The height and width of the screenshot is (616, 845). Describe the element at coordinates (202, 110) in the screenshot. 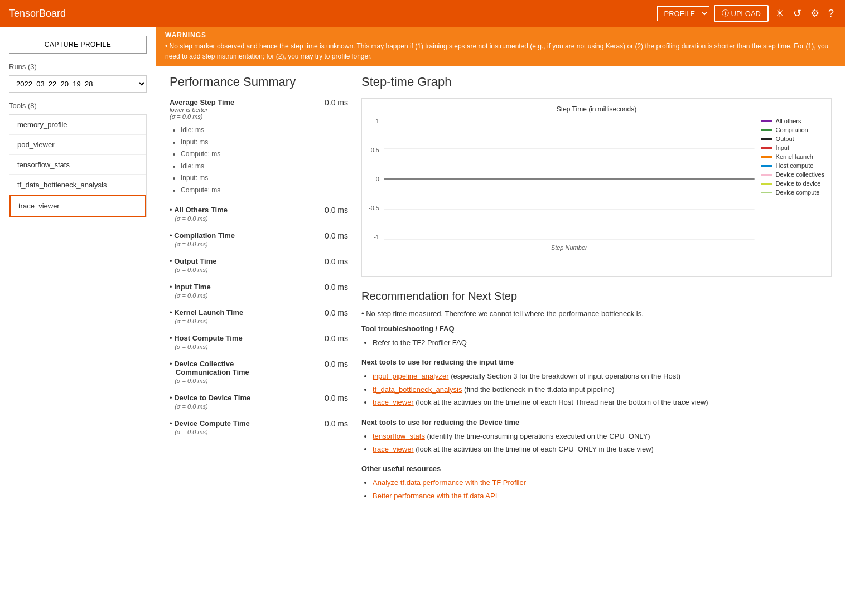

I see `avg-step-lower: lower is better` at that location.